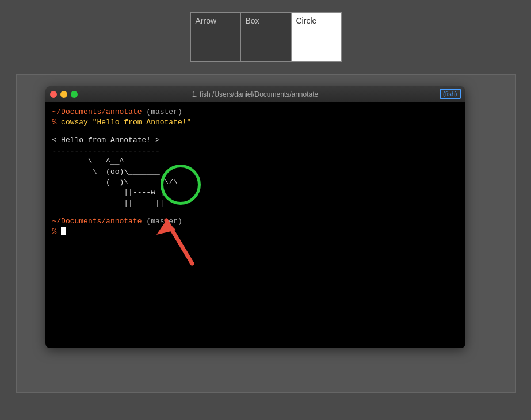  What do you see at coordinates (255, 94) in the screenshot?
I see `terminal-titlebar: 1. fish /Users/daniel/Documents/annotate…` at bounding box center [255, 94].